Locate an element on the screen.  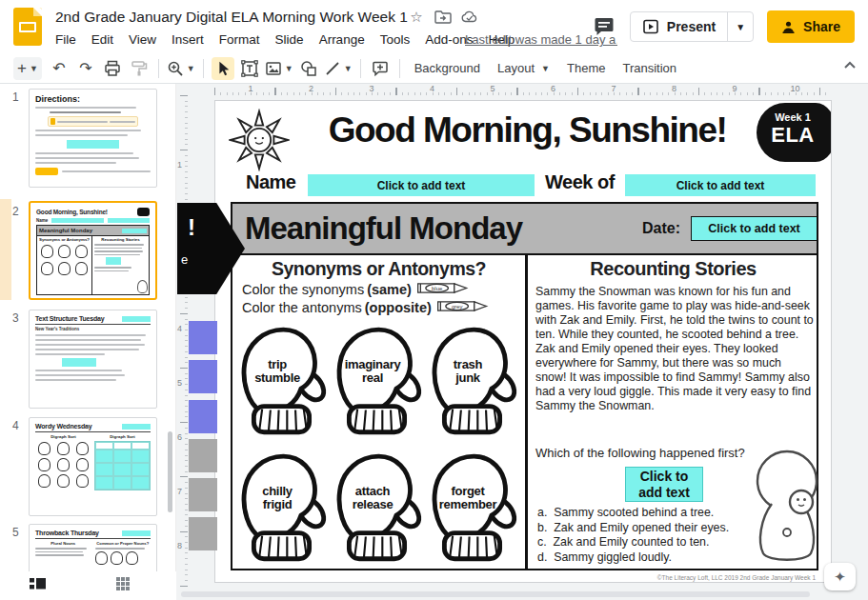
new-slide-button: +▼ is located at coordinates (28, 69).